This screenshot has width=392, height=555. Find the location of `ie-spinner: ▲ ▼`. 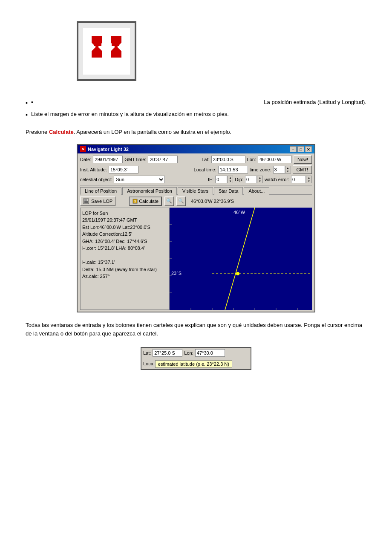

ie-spinner: ▲ ▼ is located at coordinates (224, 179).